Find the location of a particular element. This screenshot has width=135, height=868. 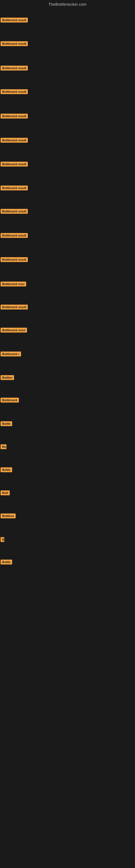

bottleneck-item: Bott is located at coordinates (5, 493).